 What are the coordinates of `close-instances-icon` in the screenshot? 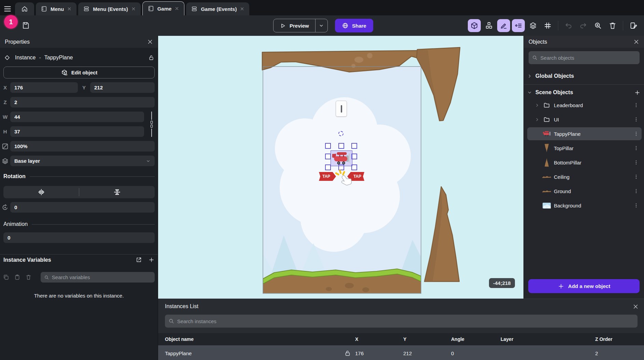 It's located at (636, 306).